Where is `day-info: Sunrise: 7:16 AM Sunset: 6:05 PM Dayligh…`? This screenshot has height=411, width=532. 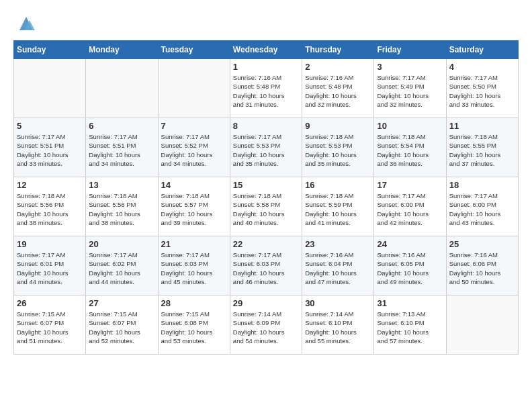
day-info: Sunrise: 7:16 AM Sunset: 6:05 PM Dayligh… is located at coordinates (410, 269).